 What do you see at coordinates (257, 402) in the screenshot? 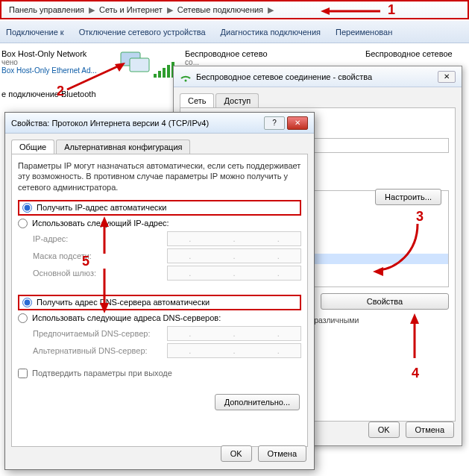
I see `advanced-button: Дополнительно...` at bounding box center [257, 402].